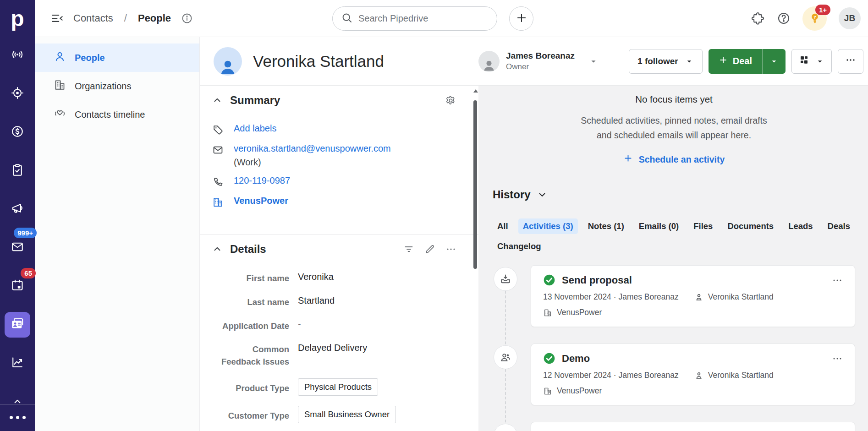 Image resolution: width=868 pixels, height=431 pixels. I want to click on sidebar-item-contacts-timeline: Contacts timeline, so click(117, 115).